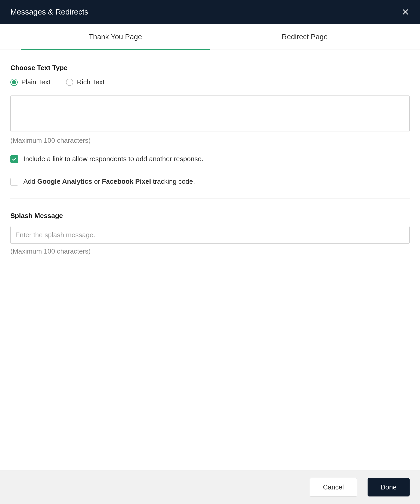 The width and height of the screenshot is (420, 504). What do you see at coordinates (210, 199) in the screenshot?
I see `section-divider` at bounding box center [210, 199].